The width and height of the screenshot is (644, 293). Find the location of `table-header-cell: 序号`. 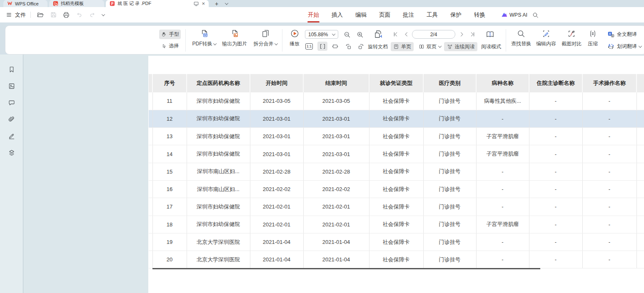

table-header-cell: 序号 is located at coordinates (170, 83).